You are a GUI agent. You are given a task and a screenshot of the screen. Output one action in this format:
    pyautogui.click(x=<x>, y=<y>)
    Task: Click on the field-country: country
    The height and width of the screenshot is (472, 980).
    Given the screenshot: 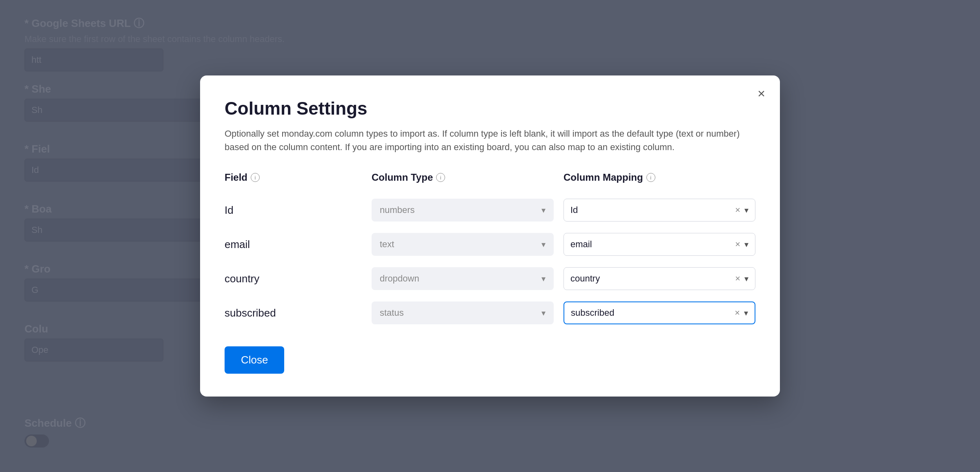 What is the action you would take?
    pyautogui.click(x=298, y=279)
    